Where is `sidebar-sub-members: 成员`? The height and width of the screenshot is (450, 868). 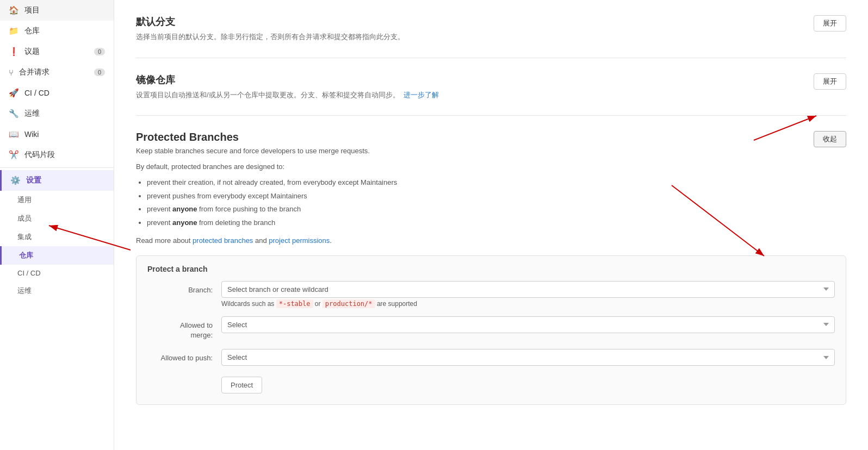
sidebar-sub-members: 成员 is located at coordinates (57, 218).